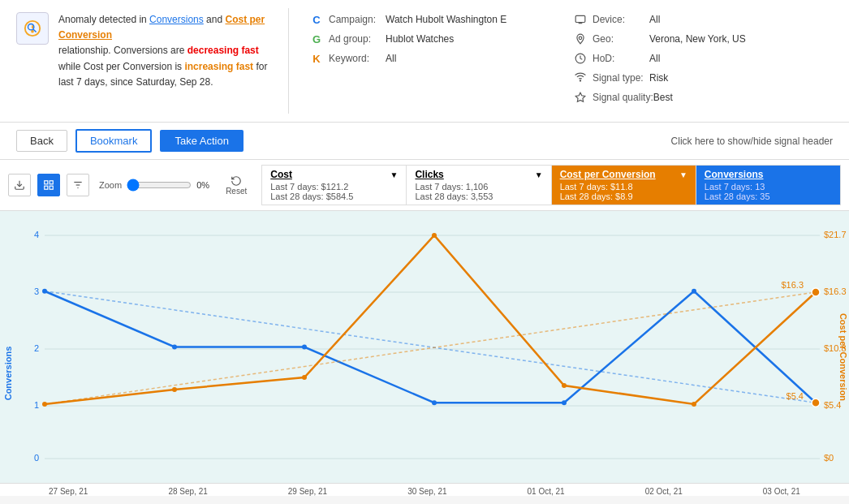 This screenshot has width=849, height=504. Describe the element at coordinates (663, 97) in the screenshot. I see `signal-quality-value: Best` at that location.